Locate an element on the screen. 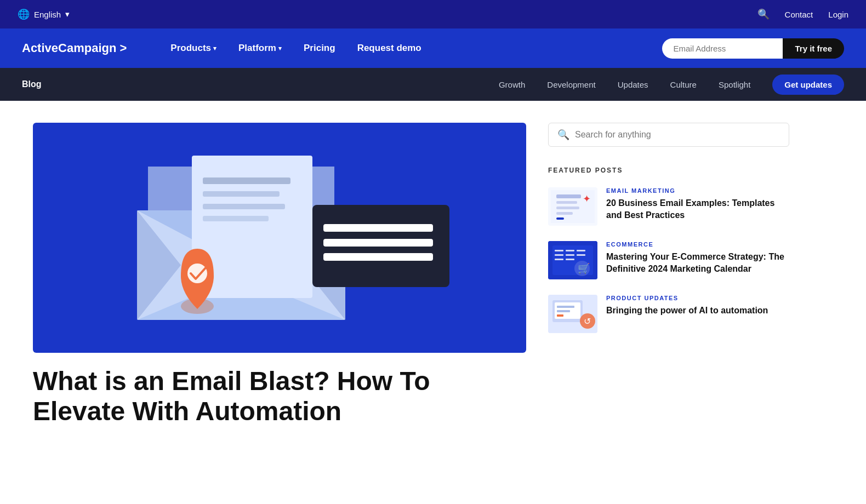  post-thumb-email-marketing: ✦ is located at coordinates (573, 207).